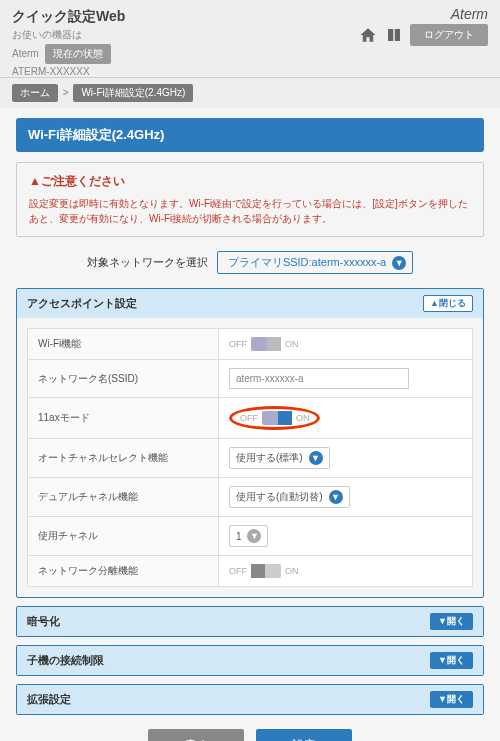 This screenshot has width=500, height=741. What do you see at coordinates (250, 379) in the screenshot?
I see `table-row: ネットワーク名(SSID)` at bounding box center [250, 379].